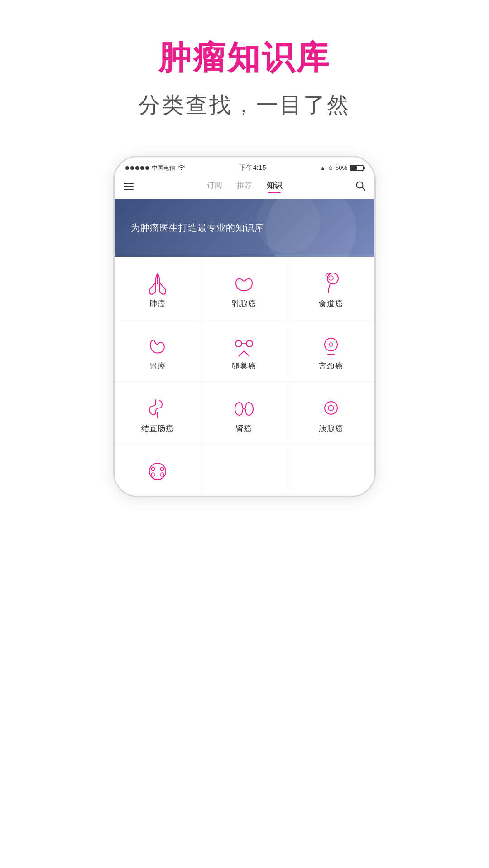  I want to click on banner-text: 为肿瘤医生打造最专业的知识库, so click(246, 228).